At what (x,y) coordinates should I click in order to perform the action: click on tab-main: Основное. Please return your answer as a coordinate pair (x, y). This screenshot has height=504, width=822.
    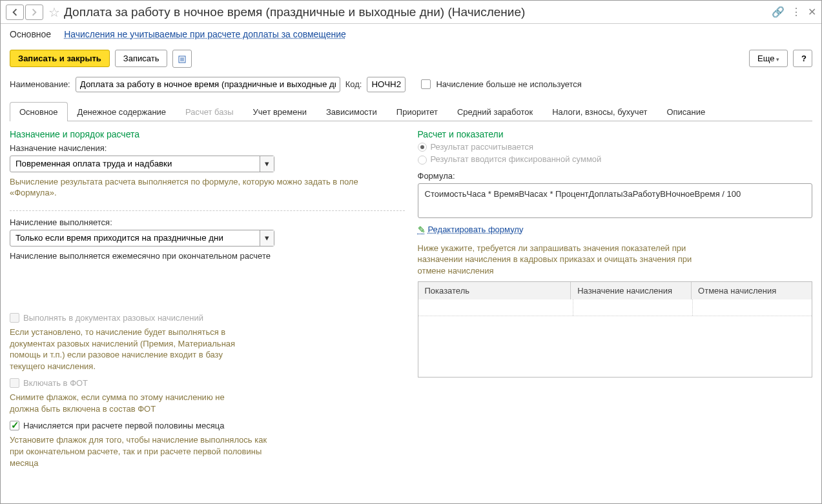
    Looking at the image, I should click on (39, 112).